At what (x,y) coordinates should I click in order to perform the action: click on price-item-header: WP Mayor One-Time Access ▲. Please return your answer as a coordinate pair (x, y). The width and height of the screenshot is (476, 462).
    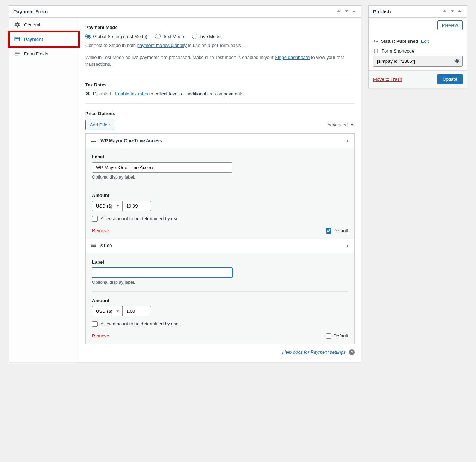
    Looking at the image, I should click on (220, 140).